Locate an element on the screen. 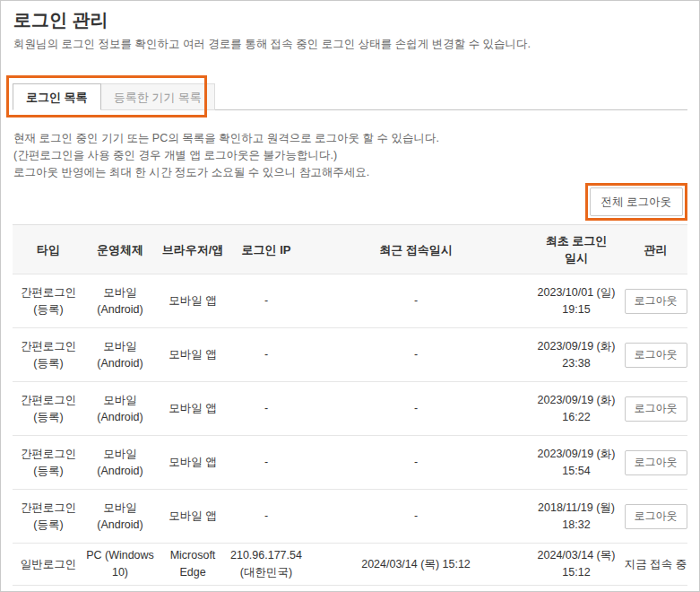 This screenshot has width=700, height=592. description-line: 로그아웃 반영에는 최대 한 시간 정도가 소요될 수 있으니 참고해주세요. is located at coordinates (350, 172).